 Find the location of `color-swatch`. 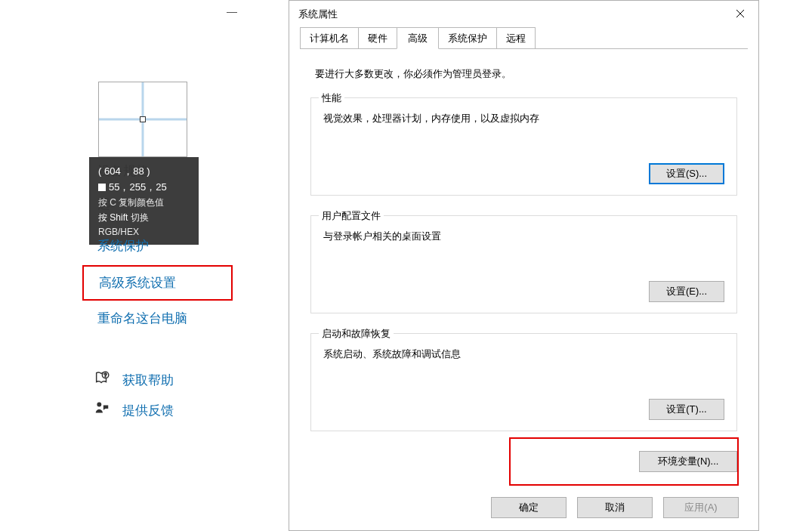

color-swatch is located at coordinates (102, 187).